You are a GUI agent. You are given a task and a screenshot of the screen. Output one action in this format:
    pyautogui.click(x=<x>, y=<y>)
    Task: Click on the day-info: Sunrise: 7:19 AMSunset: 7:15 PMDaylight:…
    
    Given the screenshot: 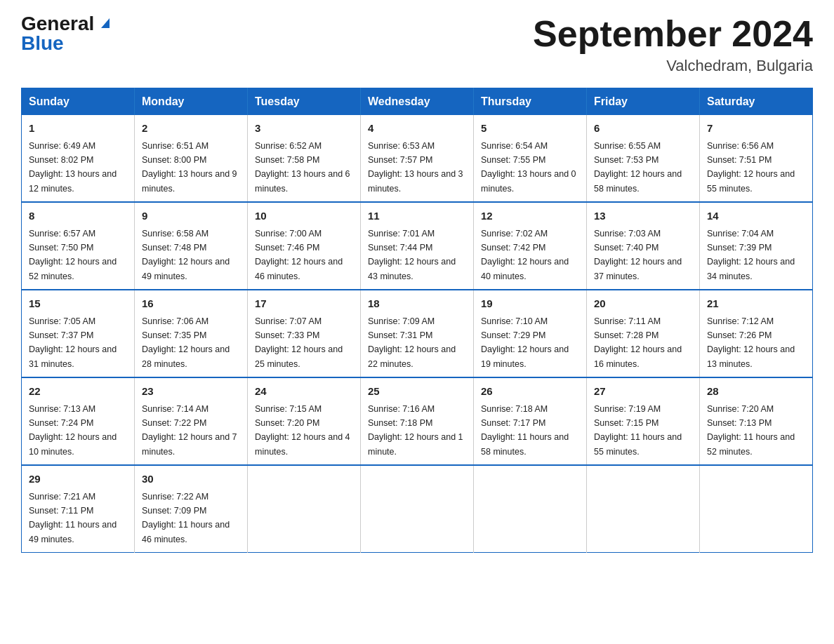 What is the action you would take?
    pyautogui.click(x=637, y=431)
    